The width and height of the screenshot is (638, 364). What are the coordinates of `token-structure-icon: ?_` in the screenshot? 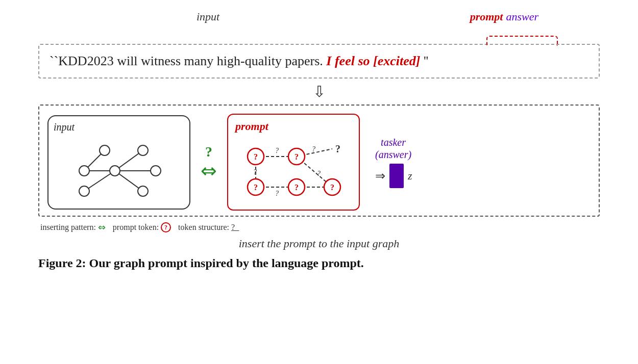 It's located at (235, 227).